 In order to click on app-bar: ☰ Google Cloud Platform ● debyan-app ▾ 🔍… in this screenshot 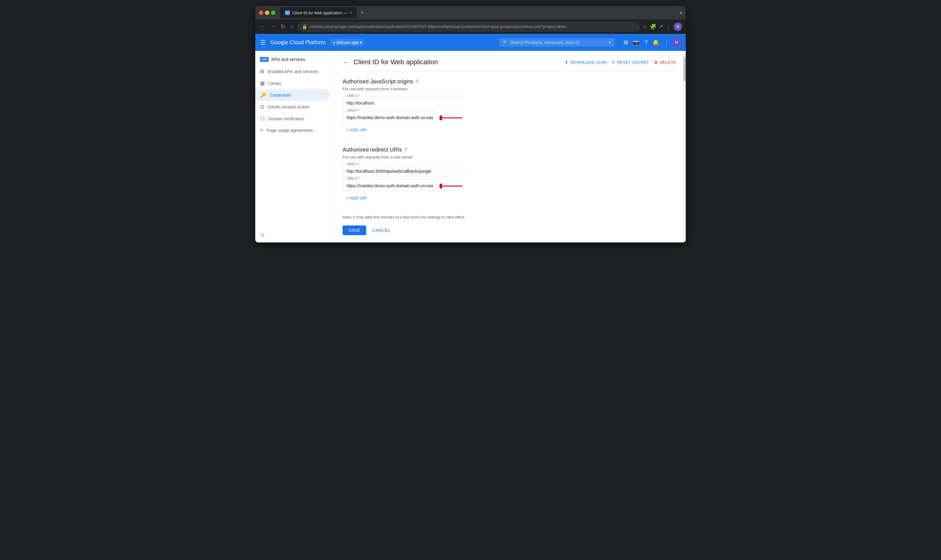, I will do `click(470, 42)`.